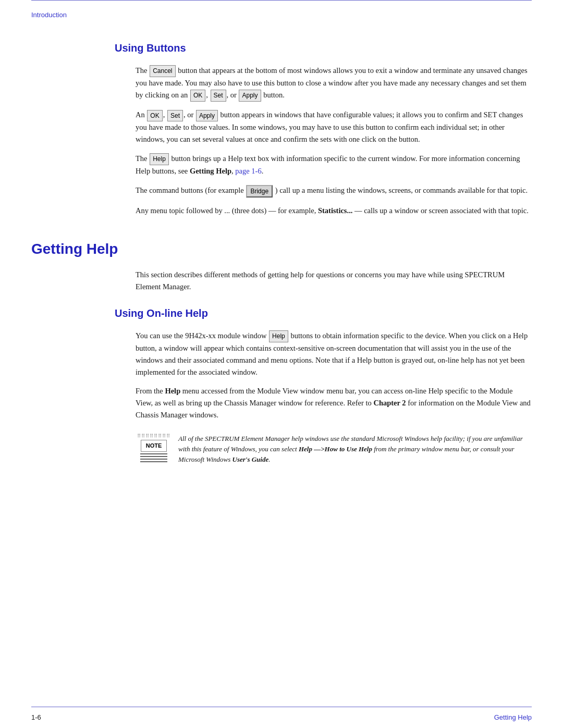 The width and height of the screenshot is (563, 728). What do you see at coordinates (198, 96) in the screenshot?
I see `ok-button-inline-1: OK` at bounding box center [198, 96].